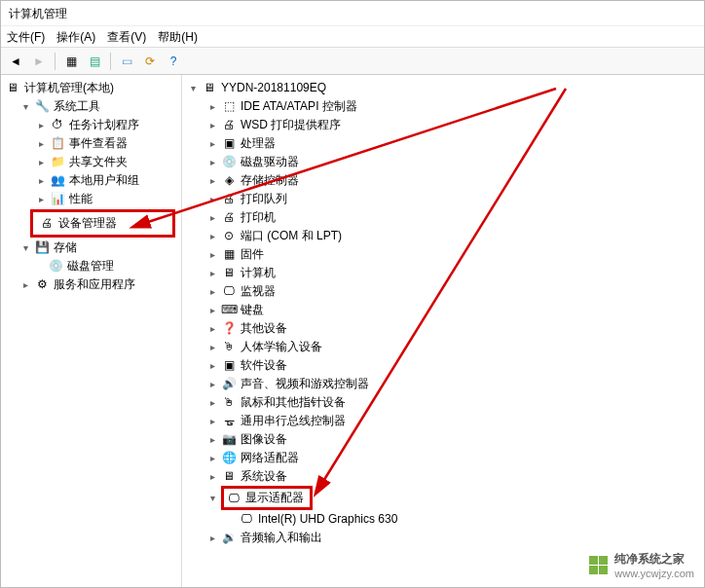 This screenshot has height=588, width=705. What do you see at coordinates (25, 37) in the screenshot?
I see `menu-file: 文件(F)` at bounding box center [25, 37].